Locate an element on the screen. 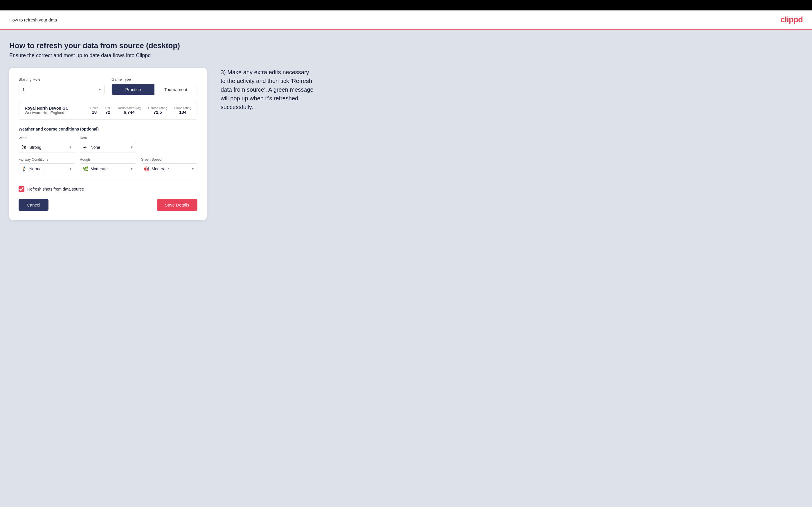  sidebar-description: 3) Make any extra edits necessary to the… is located at coordinates (267, 90).